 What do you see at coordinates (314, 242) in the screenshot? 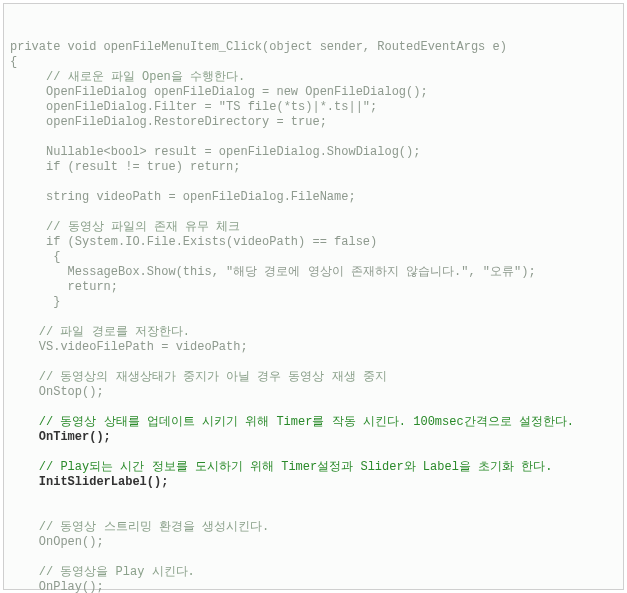
I see `code-line: if (System.IO.File.Exists(videoPath) == …` at bounding box center [314, 242].